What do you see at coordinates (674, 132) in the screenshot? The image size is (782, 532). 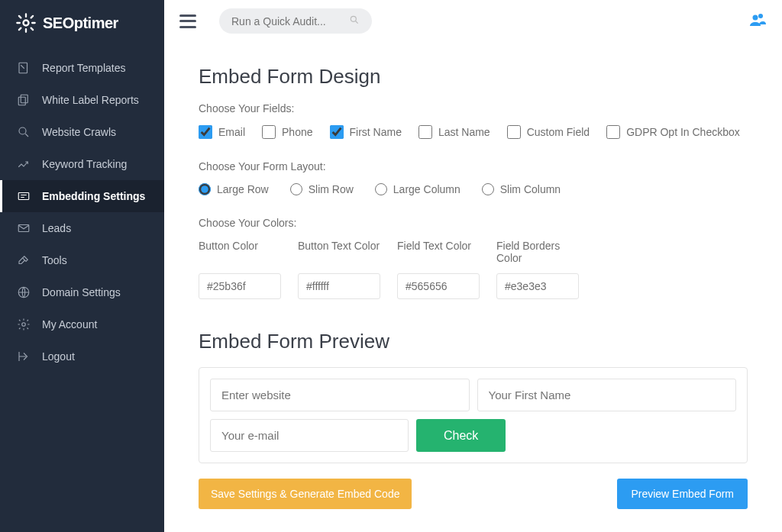 I see `field-gdpr: GDPR Opt In Checkbox` at bounding box center [674, 132].